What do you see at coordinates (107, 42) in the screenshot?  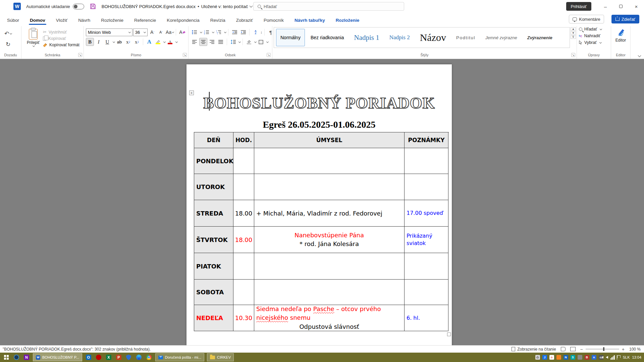 I see `underline-button: U` at bounding box center [107, 42].